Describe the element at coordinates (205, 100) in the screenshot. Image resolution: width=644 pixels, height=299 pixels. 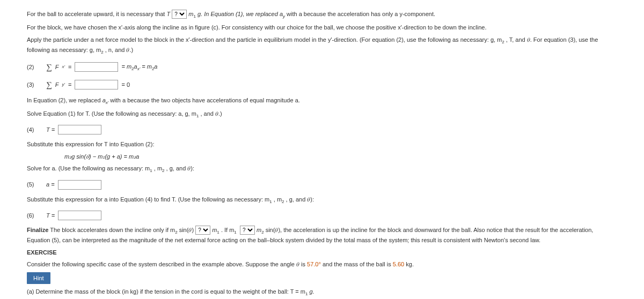
I see `text: with a because the two objects have acce…` at that location.